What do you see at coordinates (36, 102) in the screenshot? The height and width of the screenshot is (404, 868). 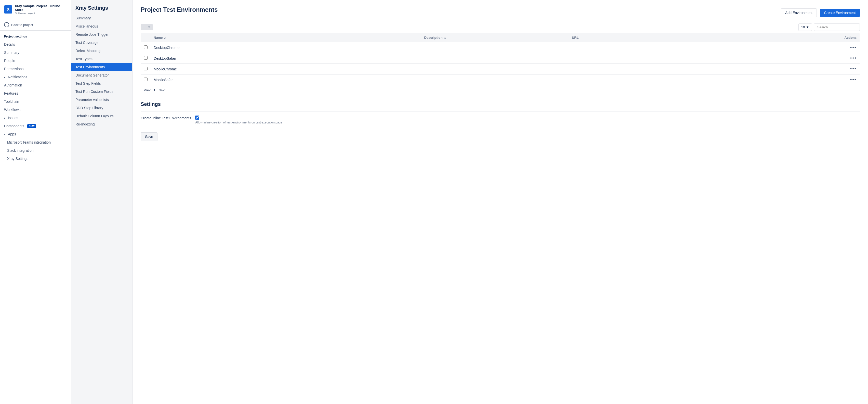 I see `sidebar-item-toolchain: Toolchain` at bounding box center [36, 102].